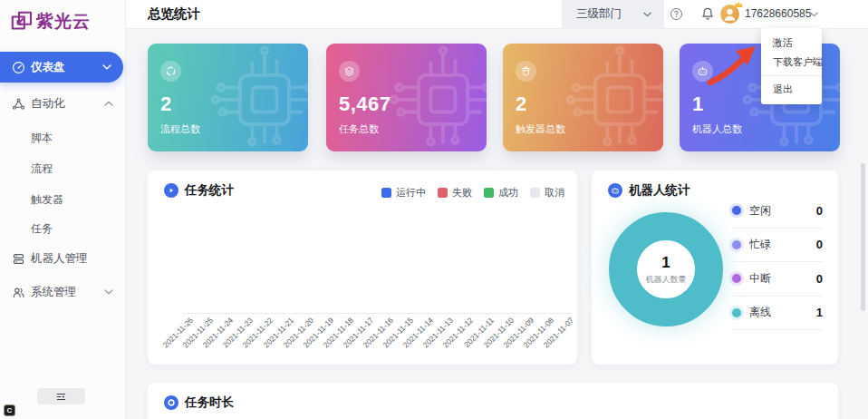 This screenshot has height=419, width=868. I want to click on task-stats-title: 任务统计, so click(209, 190).